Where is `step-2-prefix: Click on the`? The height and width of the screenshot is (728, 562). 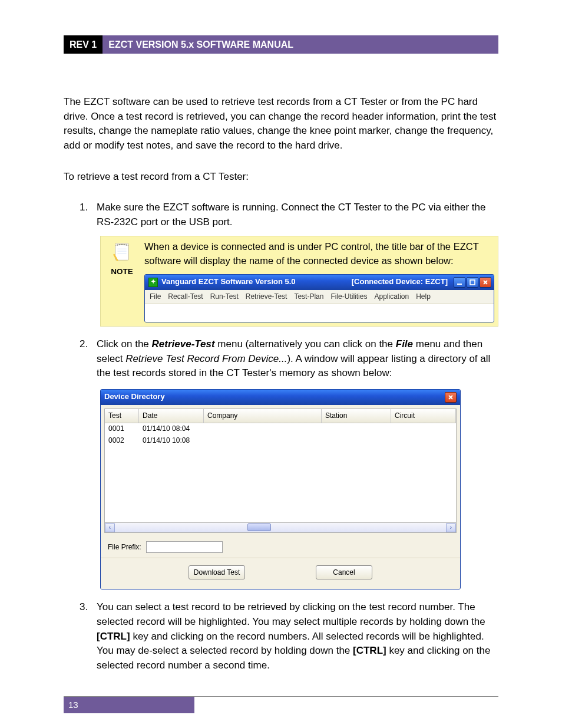
step-2-prefix: Click on the is located at coordinates (124, 344).